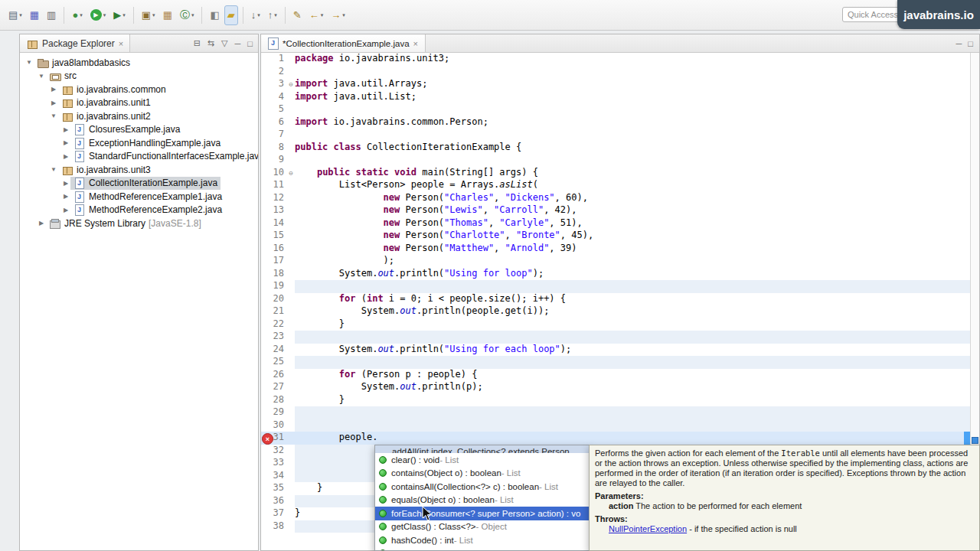 This screenshot has width=980, height=551. Describe the element at coordinates (274, 413) in the screenshot. I see `line-number: 29` at that location.